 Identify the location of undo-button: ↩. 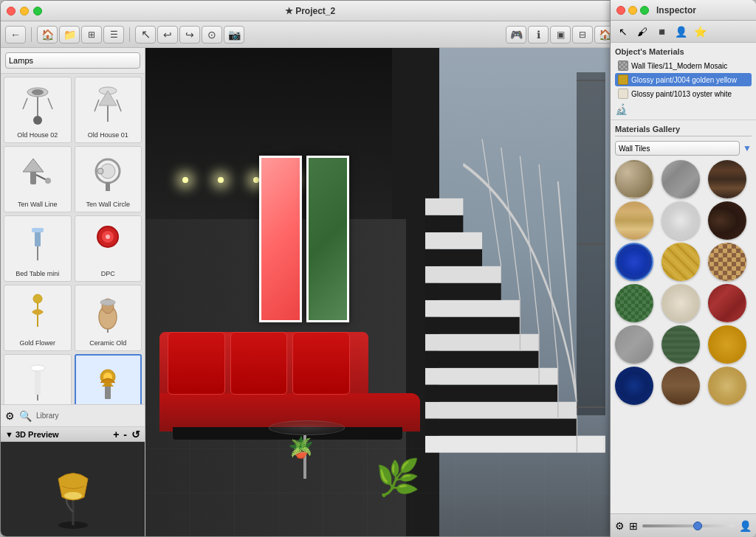
(168, 35).